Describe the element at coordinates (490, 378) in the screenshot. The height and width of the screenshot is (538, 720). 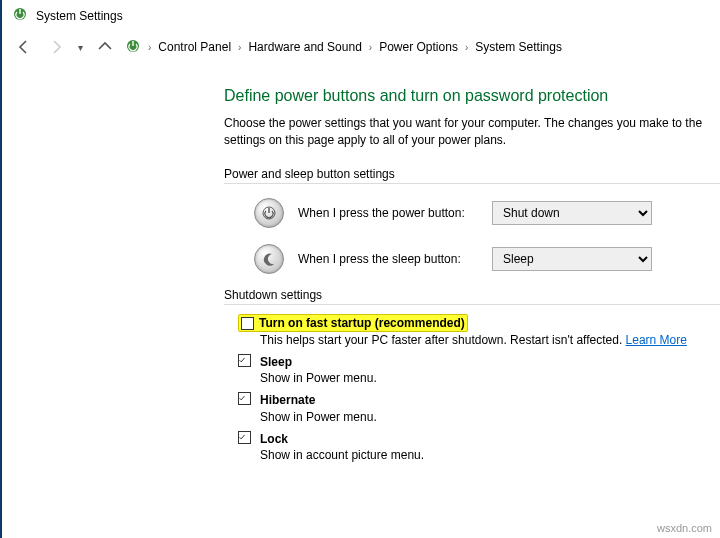
I see `sleep-sub: Show in Power menu.` at that location.